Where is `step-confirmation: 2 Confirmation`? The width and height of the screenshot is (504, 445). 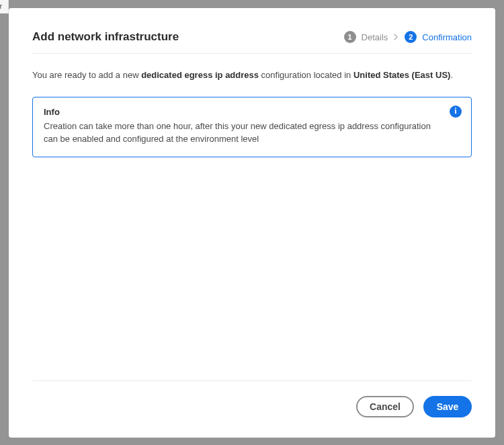 step-confirmation: 2 Confirmation is located at coordinates (438, 37).